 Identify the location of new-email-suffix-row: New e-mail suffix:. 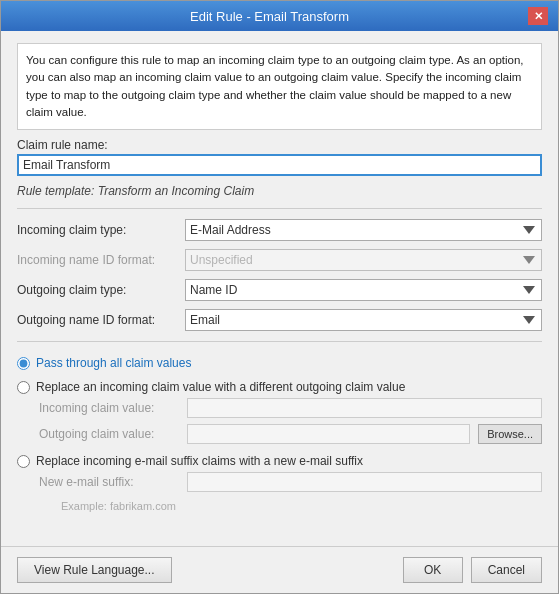
(290, 482).